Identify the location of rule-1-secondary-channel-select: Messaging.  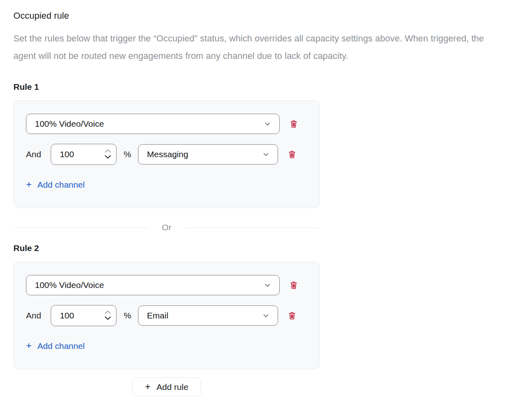
(208, 154).